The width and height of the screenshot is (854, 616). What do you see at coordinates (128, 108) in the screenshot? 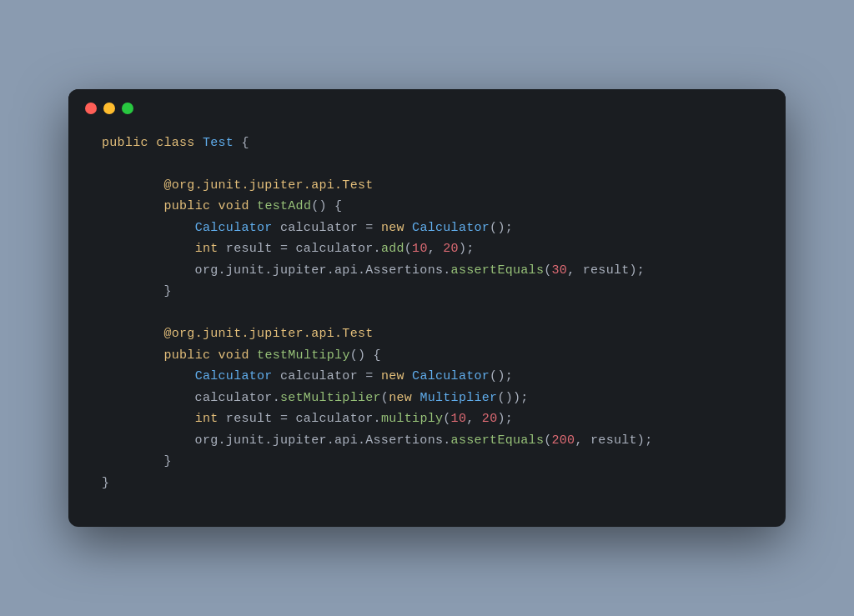
I see `maximize-button` at bounding box center [128, 108].